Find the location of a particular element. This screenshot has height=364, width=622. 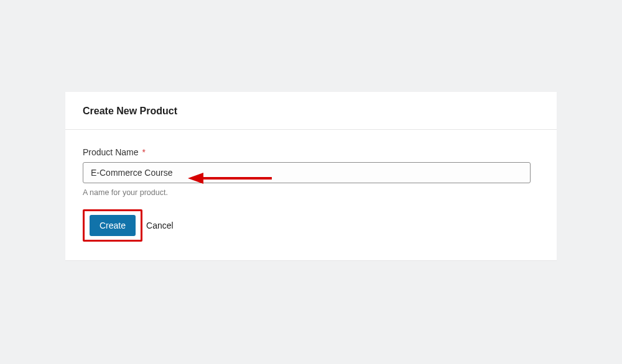

button-row: Create Cancel is located at coordinates (311, 225).